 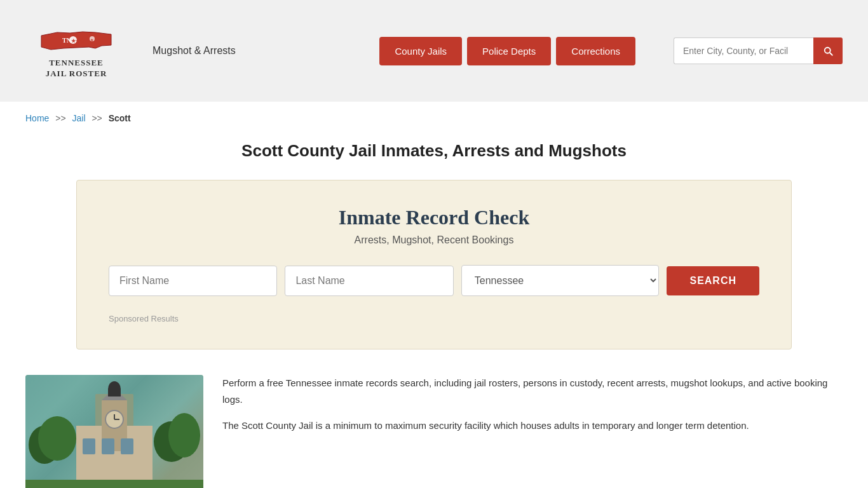 What do you see at coordinates (369, 281) in the screenshot?
I see `last-name-input` at bounding box center [369, 281].